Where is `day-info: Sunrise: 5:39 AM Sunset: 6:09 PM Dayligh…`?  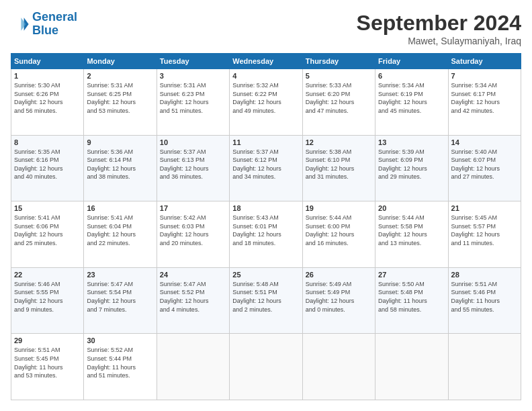 day-info: Sunrise: 5:39 AM Sunset: 6:09 PM Dayligh… is located at coordinates (411, 165).